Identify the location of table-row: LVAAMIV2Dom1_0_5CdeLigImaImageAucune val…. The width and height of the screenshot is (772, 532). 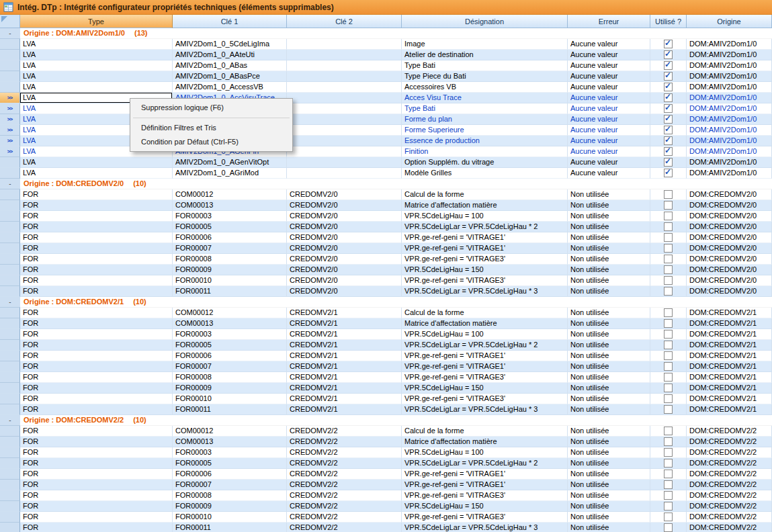
(386, 44).